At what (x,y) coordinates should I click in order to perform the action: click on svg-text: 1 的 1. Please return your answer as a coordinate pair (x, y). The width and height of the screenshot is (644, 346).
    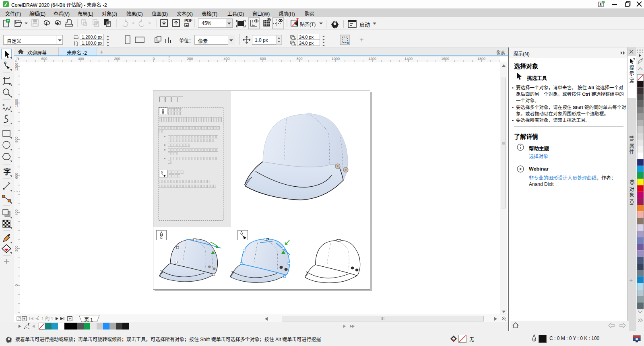
    Looking at the image, I should click on (47, 319).